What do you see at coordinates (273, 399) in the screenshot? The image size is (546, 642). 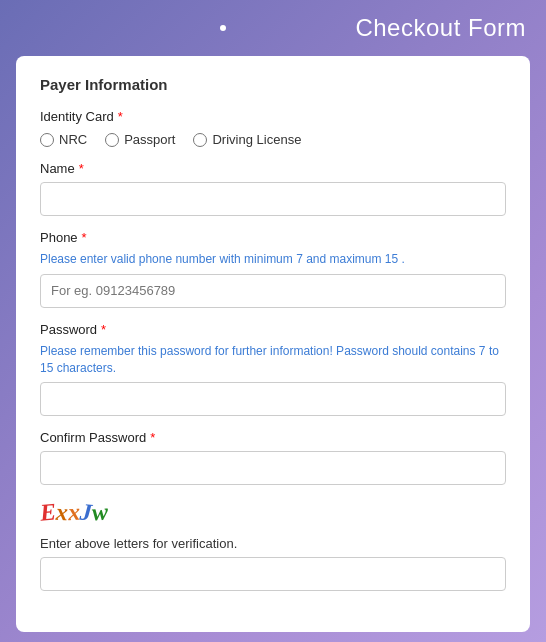 I see `password-input` at bounding box center [273, 399].